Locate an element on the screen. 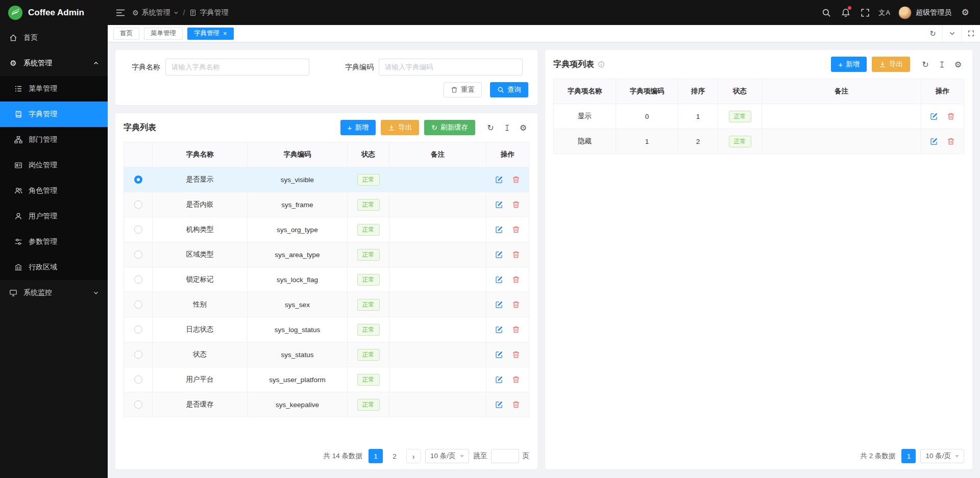  app-logo: Coffee Admin is located at coordinates (54, 12).